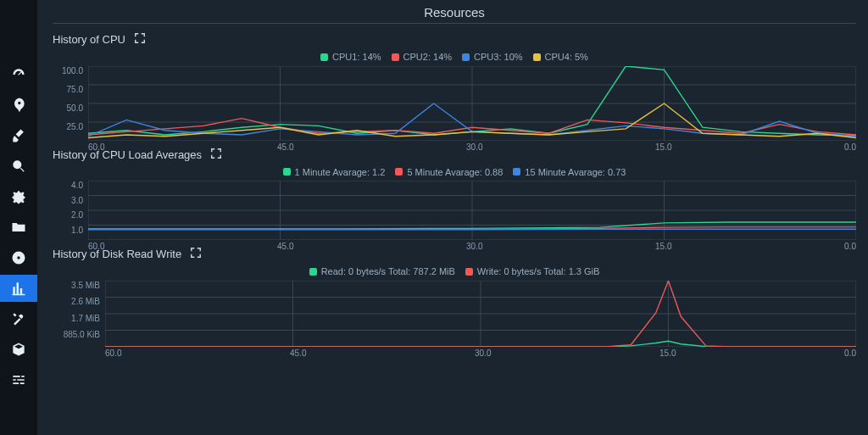 This screenshot has width=868, height=435. What do you see at coordinates (75, 127) in the screenshot?
I see `axis-tick: 25.0` at bounding box center [75, 127].